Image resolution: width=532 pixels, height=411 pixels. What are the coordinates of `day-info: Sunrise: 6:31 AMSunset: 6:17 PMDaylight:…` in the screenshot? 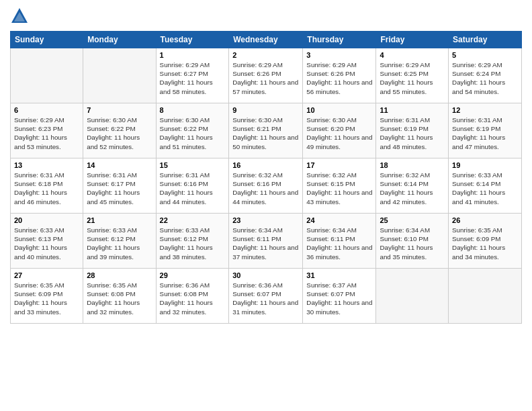 It's located at (120, 188).